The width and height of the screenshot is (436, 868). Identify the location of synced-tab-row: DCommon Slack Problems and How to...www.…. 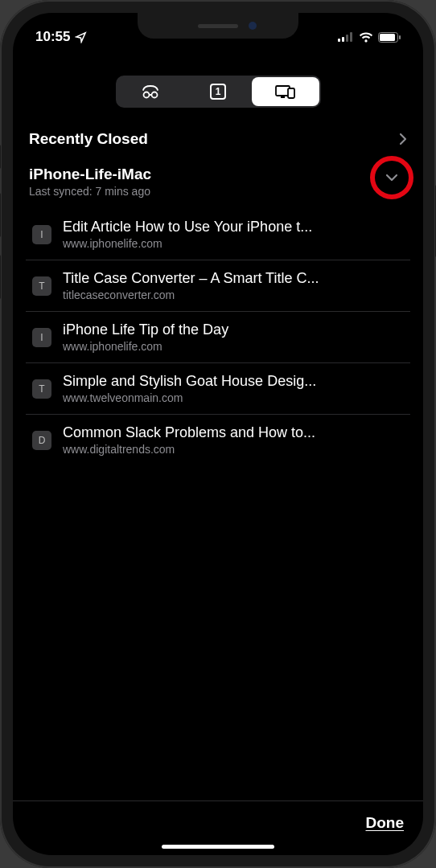
(218, 440).